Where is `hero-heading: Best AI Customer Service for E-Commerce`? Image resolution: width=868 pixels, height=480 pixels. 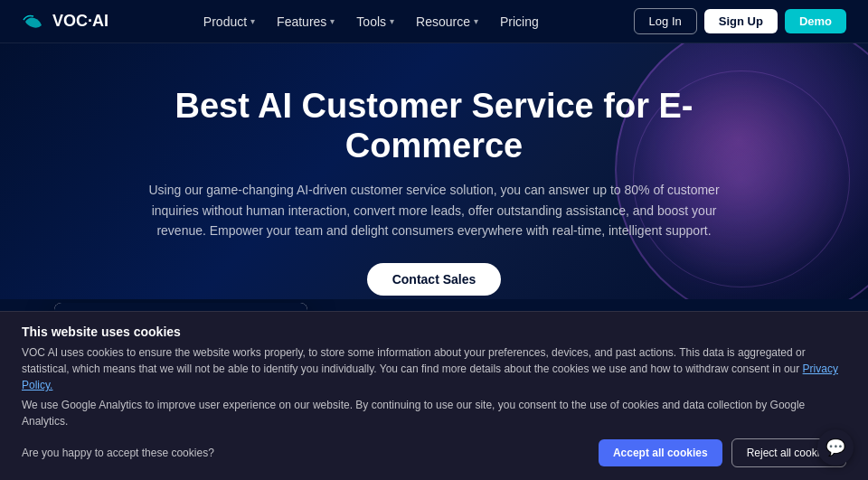
hero-heading: Best AI Customer Service for E-Commerce is located at coordinates (434, 127).